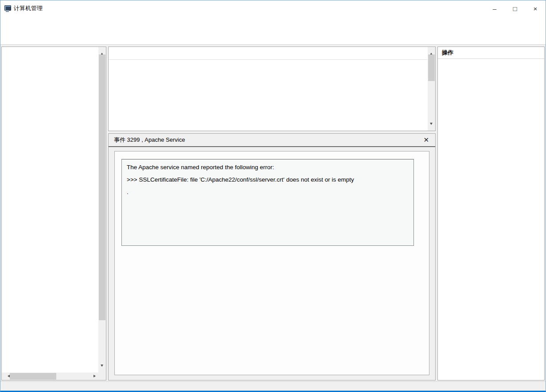  What do you see at coordinates (495, 8) in the screenshot?
I see `minimize-button: –` at bounding box center [495, 8].